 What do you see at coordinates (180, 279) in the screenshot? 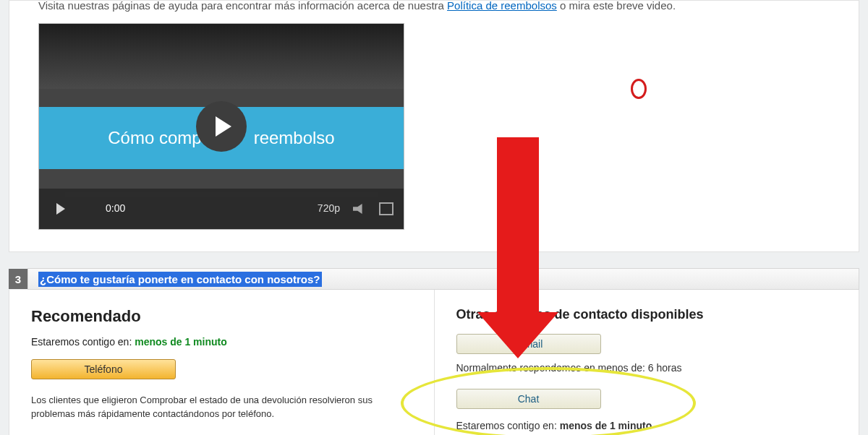
I see `step3-title: ¿Cómo te gustaría ponerte en contacto co…` at bounding box center [180, 279].